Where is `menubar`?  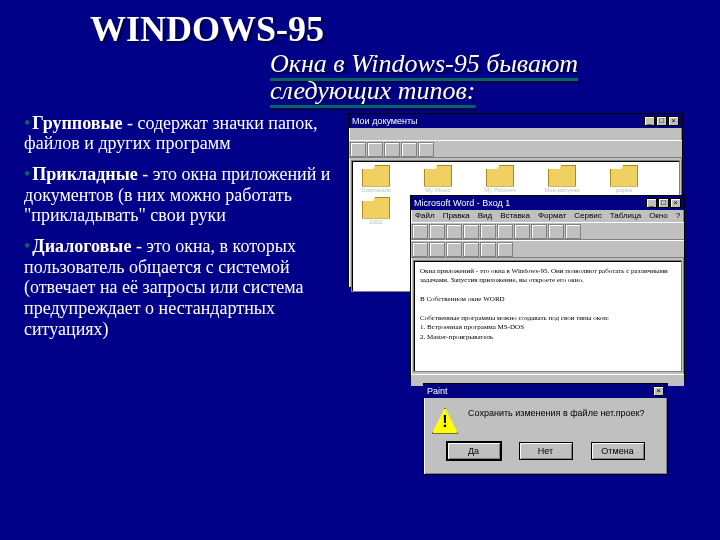
menubar is located at coordinates (516, 134).